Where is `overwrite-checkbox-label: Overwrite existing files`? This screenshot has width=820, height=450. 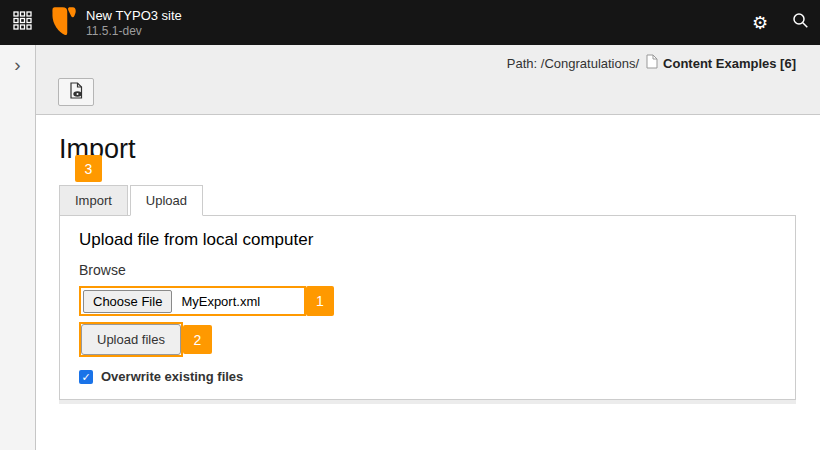
overwrite-checkbox-label: Overwrite existing files is located at coordinates (172, 376).